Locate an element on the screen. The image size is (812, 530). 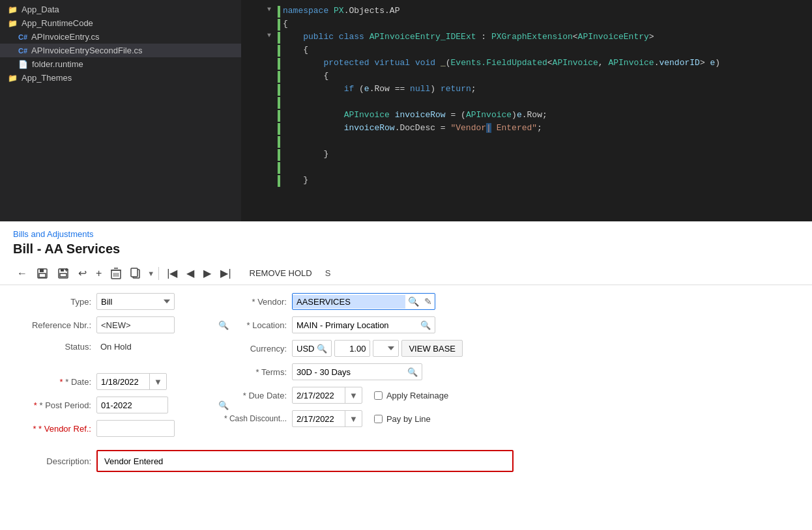
remove-hold-button: REMOVE HOLD is located at coordinates (281, 273).